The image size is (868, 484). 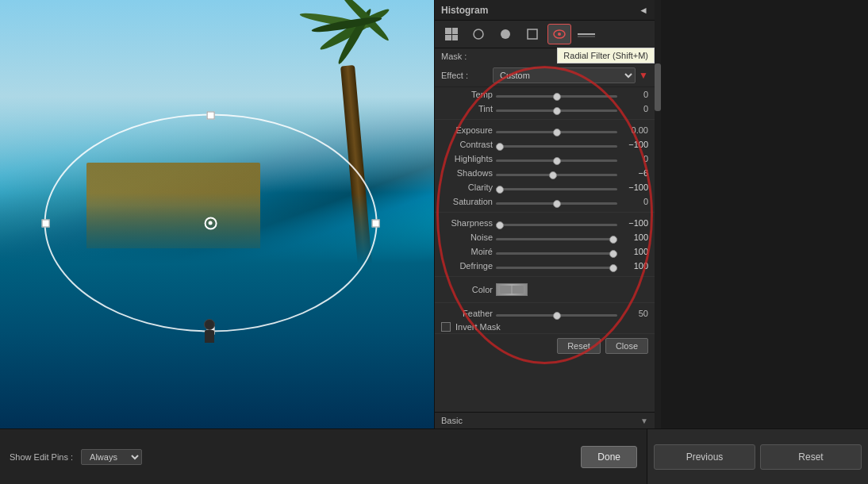 I want to click on grid-tool-icon, so click(x=451, y=34).